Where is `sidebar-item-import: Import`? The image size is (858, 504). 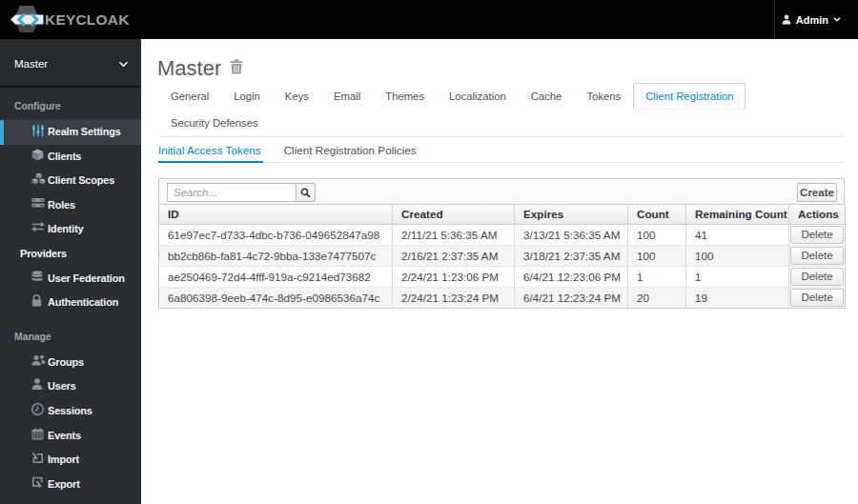 sidebar-item-import: Import is located at coordinates (71, 460).